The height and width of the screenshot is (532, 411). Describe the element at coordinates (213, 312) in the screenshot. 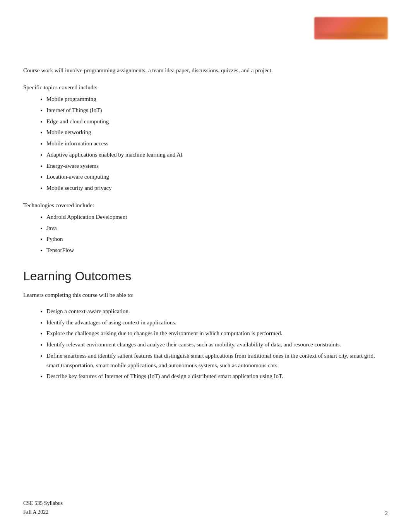

I see `list-item: Design a context-aware application.` at that location.